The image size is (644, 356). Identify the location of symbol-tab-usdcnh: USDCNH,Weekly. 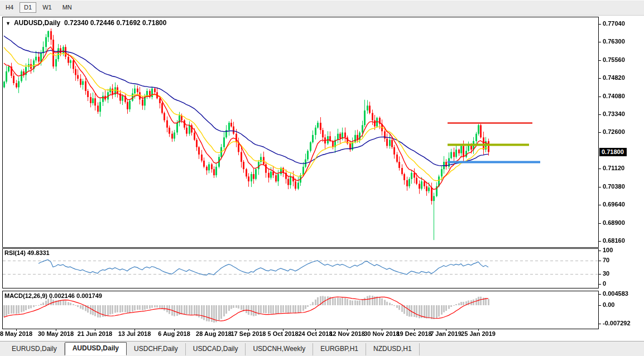
(279, 349).